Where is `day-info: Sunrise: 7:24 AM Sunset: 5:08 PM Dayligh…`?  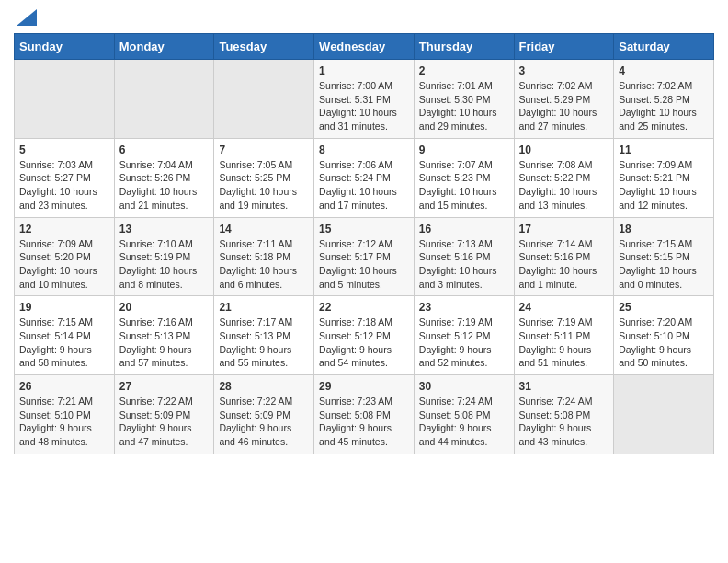
day-info: Sunrise: 7:24 AM Sunset: 5:08 PM Dayligh… is located at coordinates (456, 421).